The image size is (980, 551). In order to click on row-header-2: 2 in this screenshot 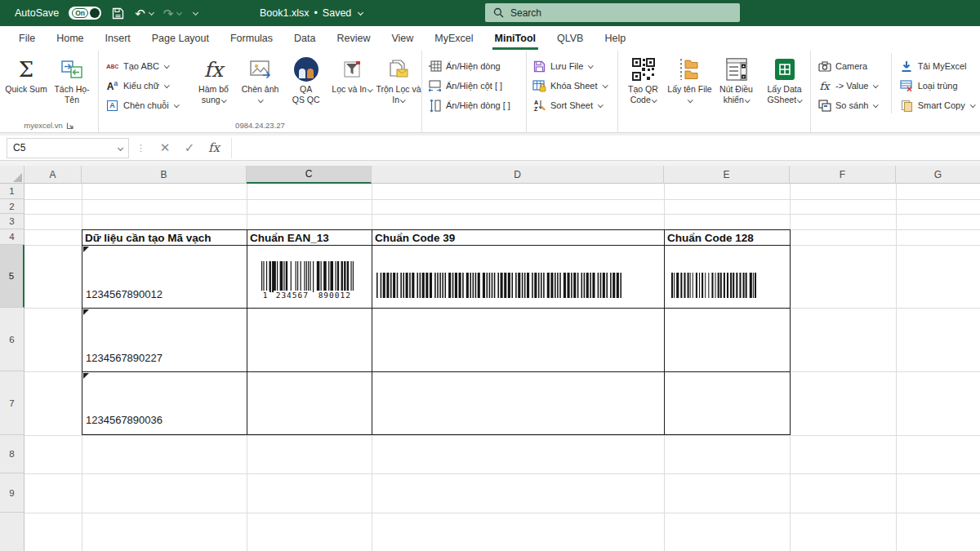, I will do `click(12, 207)`.